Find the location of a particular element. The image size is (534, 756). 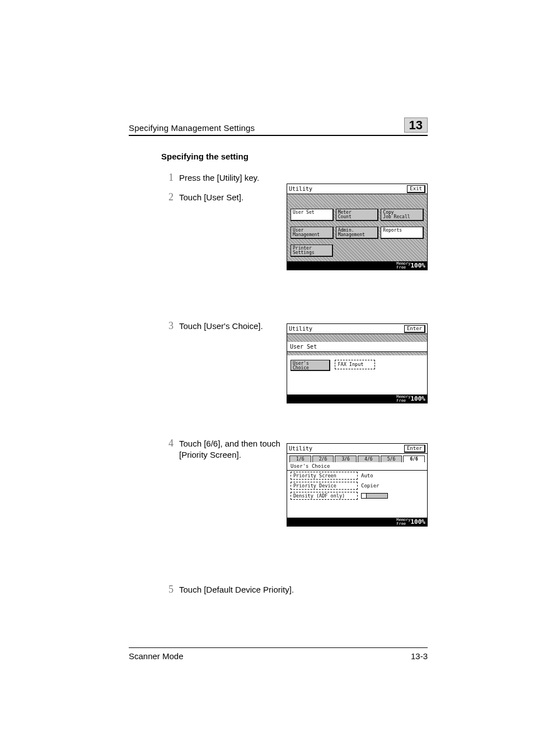

footer-mode: Scanner Mode is located at coordinates (156, 656).